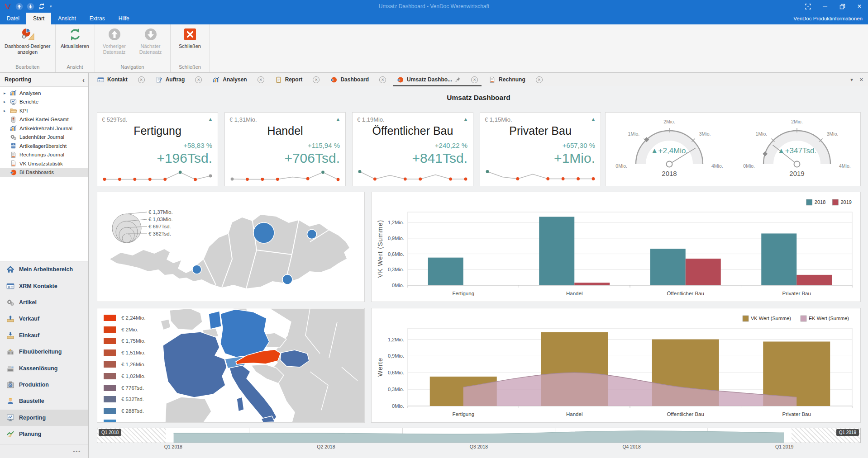  What do you see at coordinates (44, 286) in the screenshot?
I see `sidebar-item-xrm-kontakte: XRM Kontakte` at bounding box center [44, 286].